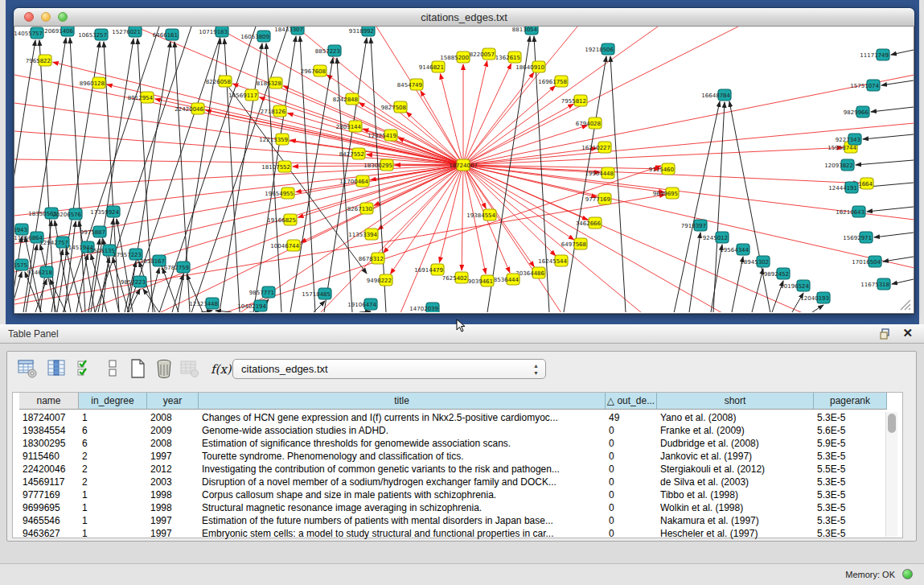  Describe the element at coordinates (737, 482) in the screenshot. I see `cell-short: de Silva et al. (2003)` at that location.